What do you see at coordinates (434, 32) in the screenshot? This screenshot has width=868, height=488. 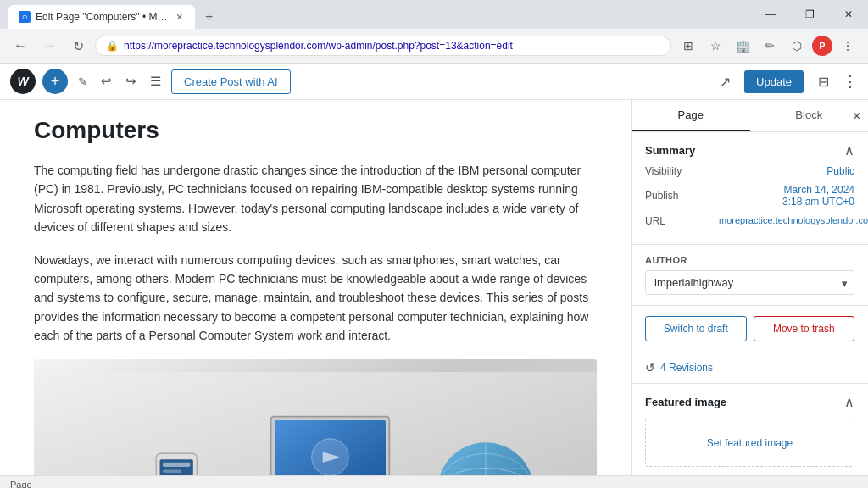 I see `browser-chrome: ⊙ Edit Page "Computers" • More × + — ❐ ✕…` at bounding box center [434, 32].